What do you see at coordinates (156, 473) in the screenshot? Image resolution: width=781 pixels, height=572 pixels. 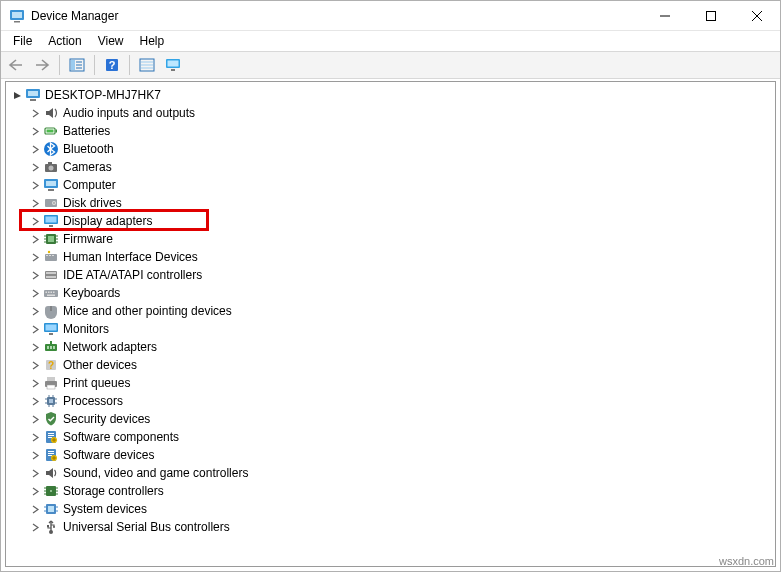 I see `tree-node-label: Sound, video and game controllers` at bounding box center [156, 473].